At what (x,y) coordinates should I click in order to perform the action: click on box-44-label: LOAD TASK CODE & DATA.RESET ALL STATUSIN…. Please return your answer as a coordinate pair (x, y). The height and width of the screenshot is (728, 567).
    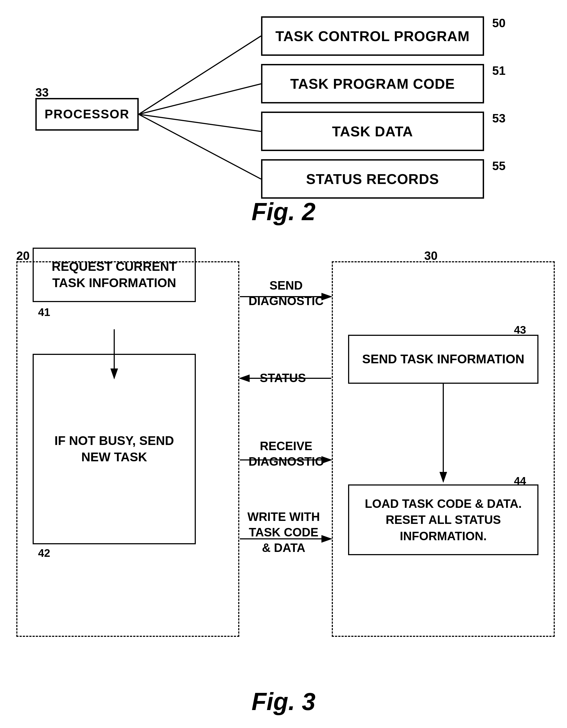
    Looking at the image, I should click on (443, 520).